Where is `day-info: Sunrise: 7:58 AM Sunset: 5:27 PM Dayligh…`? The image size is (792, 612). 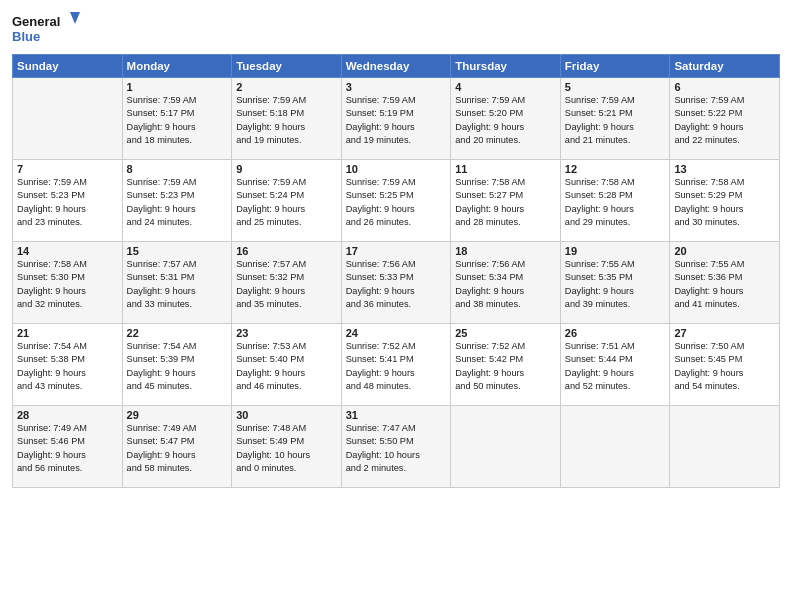 day-info: Sunrise: 7:58 AM Sunset: 5:27 PM Dayligh… is located at coordinates (506, 202).